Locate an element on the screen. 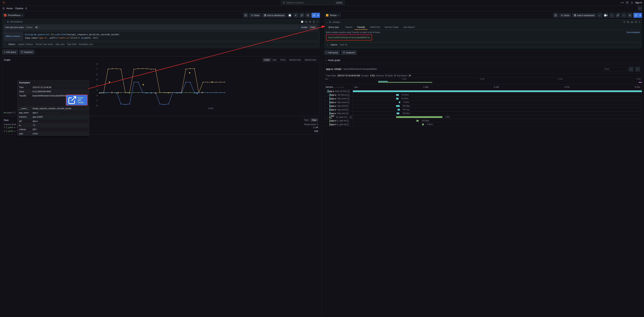  service-column-header: Service ... ⌄ › ⌄⌄ » is located at coordinates (338, 87).